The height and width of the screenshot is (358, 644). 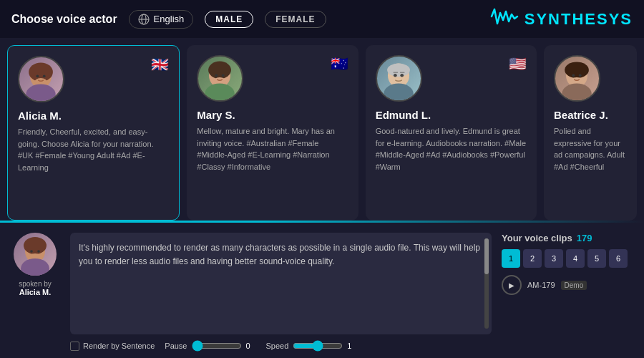 What do you see at coordinates (160, 64) in the screenshot?
I see `flag-alicia: 🇬🇧` at bounding box center [160, 64].